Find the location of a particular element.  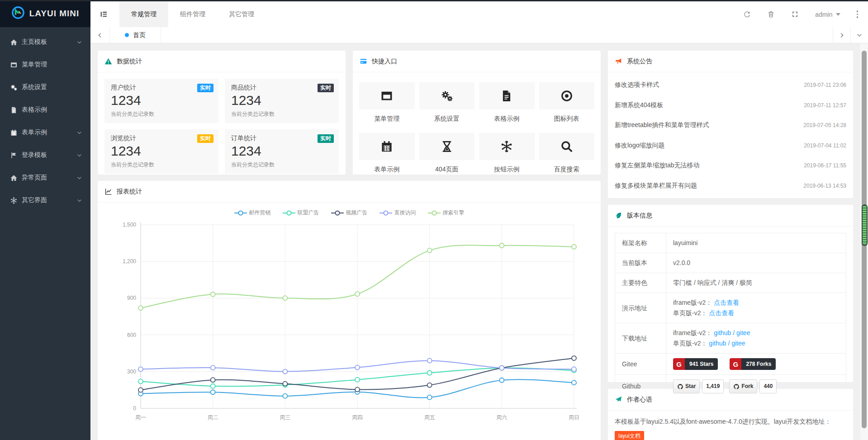

announcement-row: 新增treetable插件和菜单管理样式2019-07-05 14:28 is located at coordinates (730, 126).